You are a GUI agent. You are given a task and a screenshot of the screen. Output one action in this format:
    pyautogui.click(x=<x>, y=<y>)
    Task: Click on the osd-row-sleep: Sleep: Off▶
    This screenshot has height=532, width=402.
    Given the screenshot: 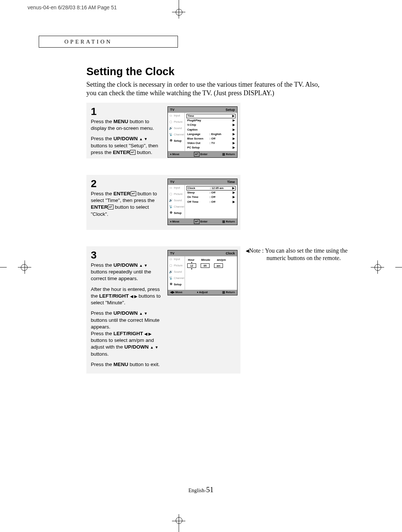 What is the action you would take?
    pyautogui.click(x=211, y=193)
    